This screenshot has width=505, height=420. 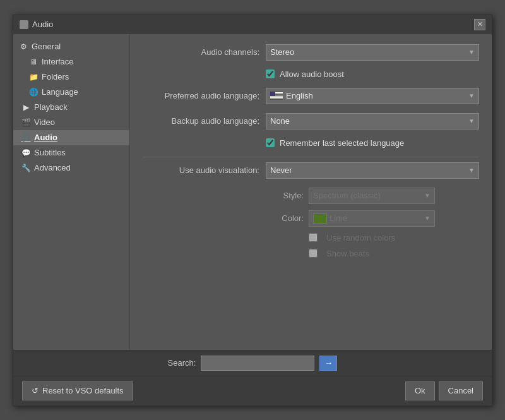 I want to click on search-bar: Search: →, so click(x=252, y=363).